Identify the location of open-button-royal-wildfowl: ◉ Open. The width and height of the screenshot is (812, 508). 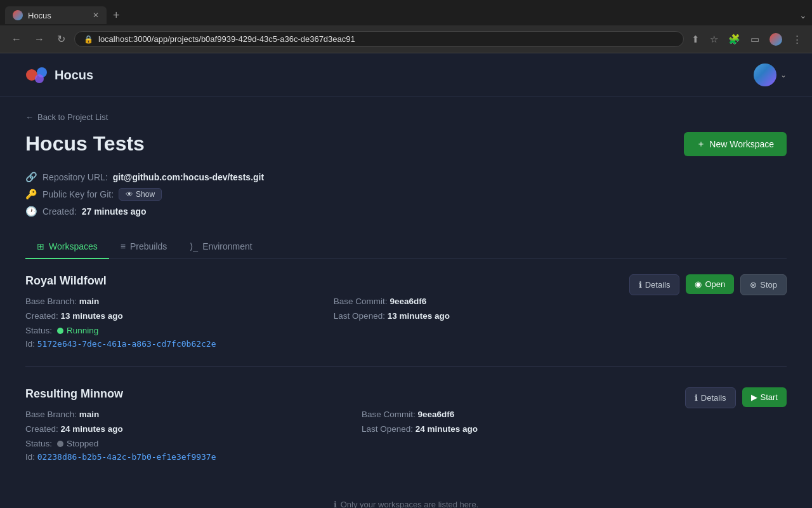
(710, 284).